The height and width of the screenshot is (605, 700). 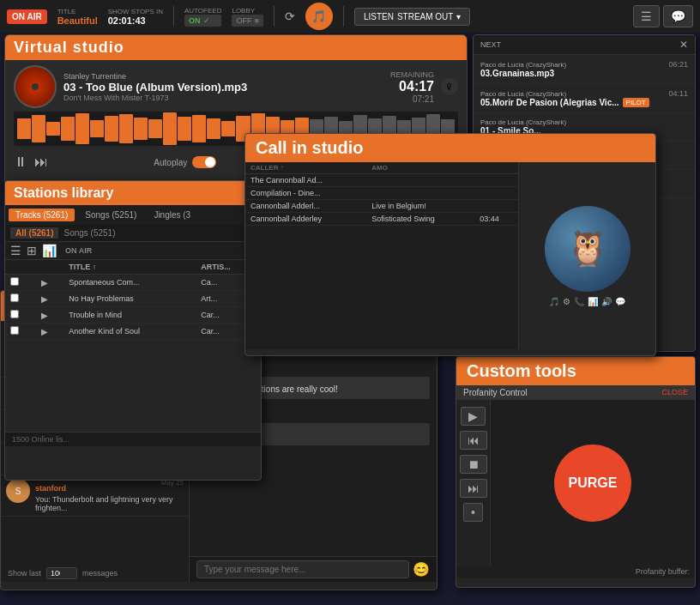 I want to click on chat-icon-button: 💬, so click(x=678, y=16).